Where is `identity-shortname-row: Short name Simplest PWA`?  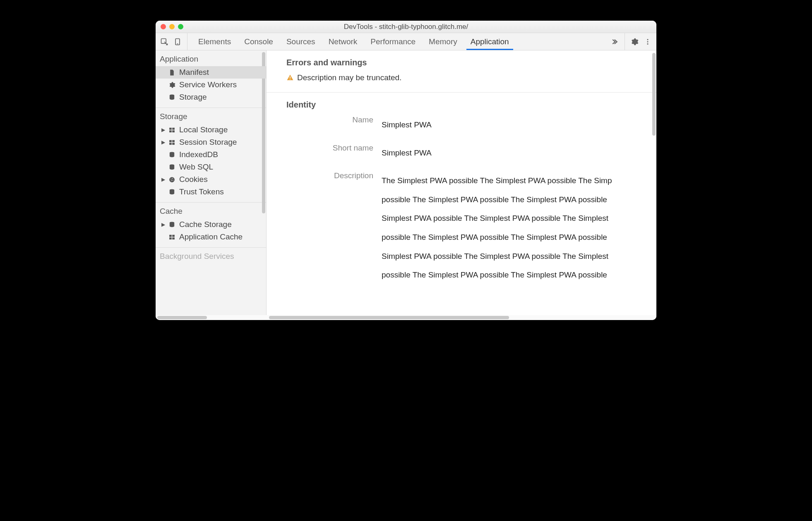
identity-shortname-row: Short name Simplest PWA is located at coordinates (461, 153).